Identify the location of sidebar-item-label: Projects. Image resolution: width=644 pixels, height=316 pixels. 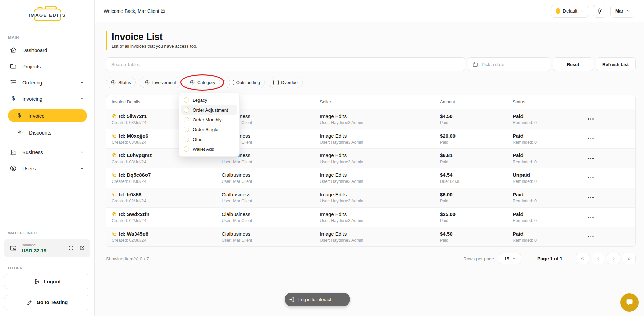
(31, 66).